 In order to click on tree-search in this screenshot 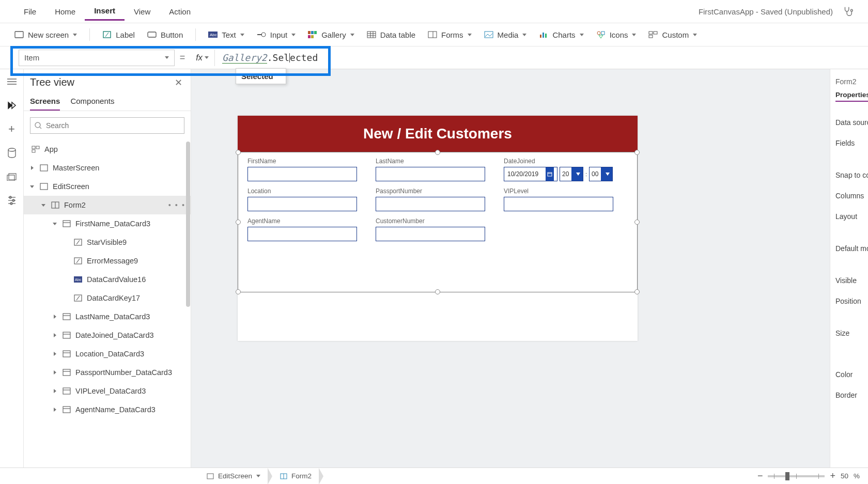, I will do `click(107, 126)`.